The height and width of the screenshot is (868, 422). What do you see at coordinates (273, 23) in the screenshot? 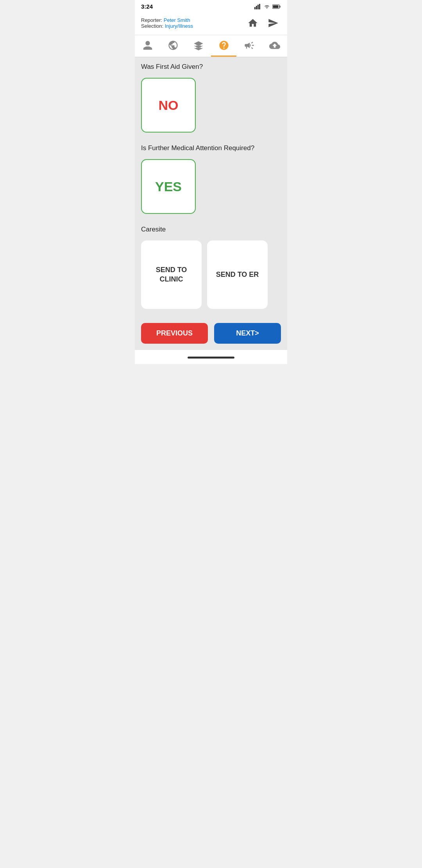
I see `submit-button` at bounding box center [273, 23].